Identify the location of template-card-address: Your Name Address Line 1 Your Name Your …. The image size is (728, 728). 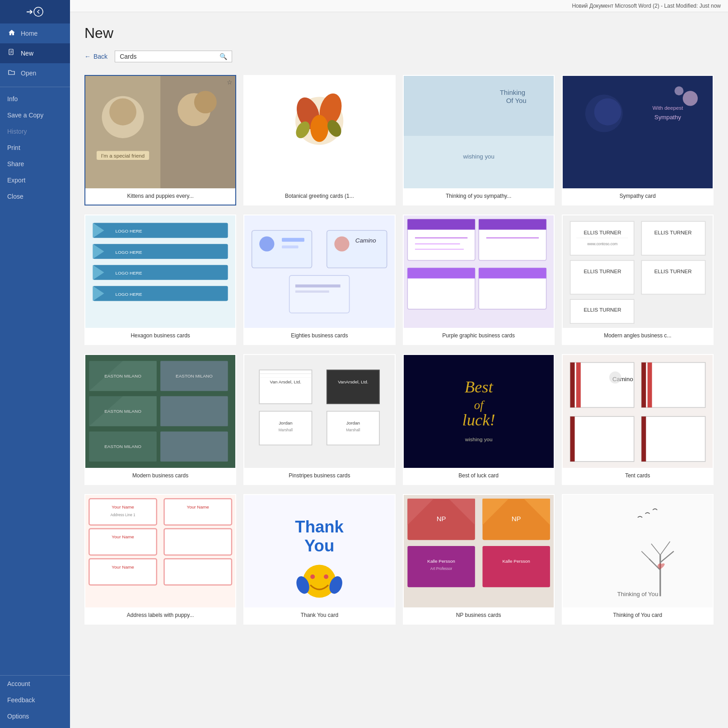
(160, 559).